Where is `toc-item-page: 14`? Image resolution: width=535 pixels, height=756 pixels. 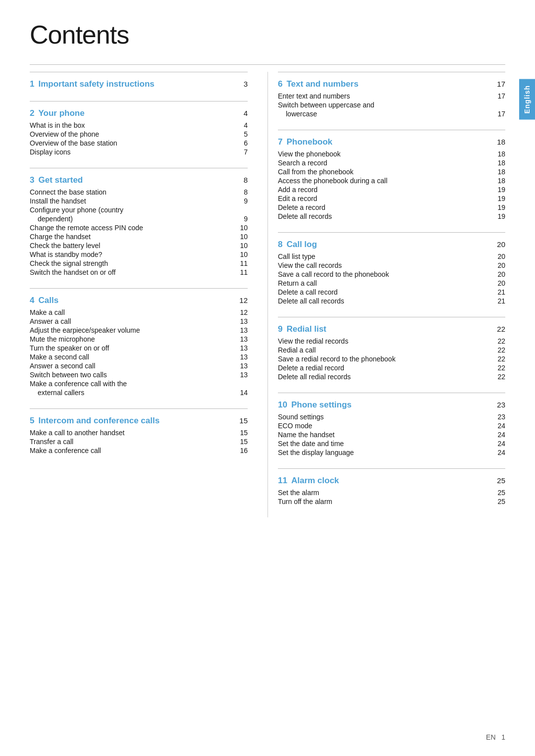
toc-item-page: 14 is located at coordinates (240, 393).